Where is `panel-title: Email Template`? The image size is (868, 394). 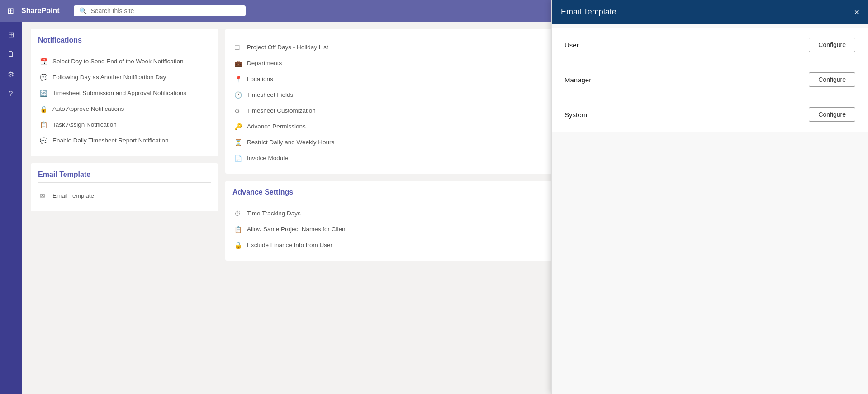
panel-title: Email Template is located at coordinates (589, 12).